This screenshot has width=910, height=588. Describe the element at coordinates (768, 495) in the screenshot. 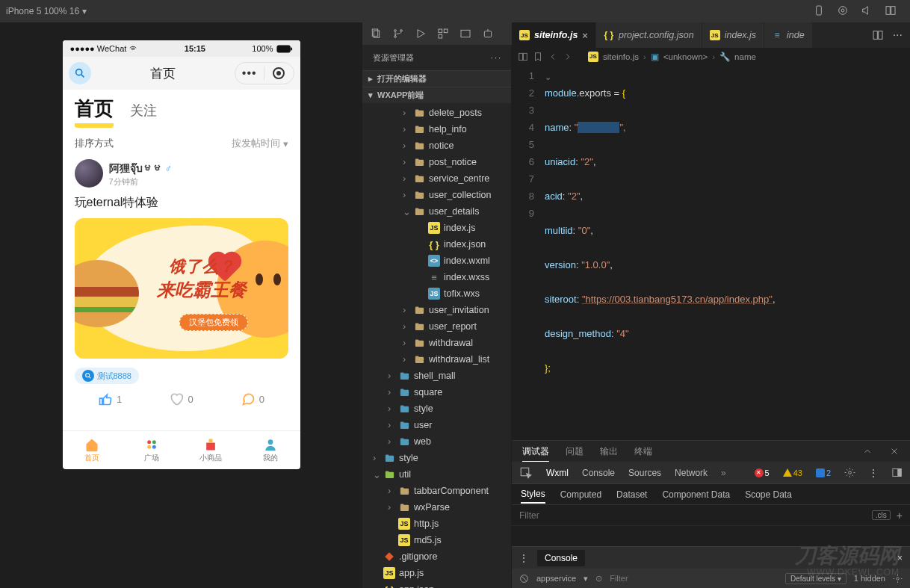

I see `styletab-scope: Scope Data` at that location.